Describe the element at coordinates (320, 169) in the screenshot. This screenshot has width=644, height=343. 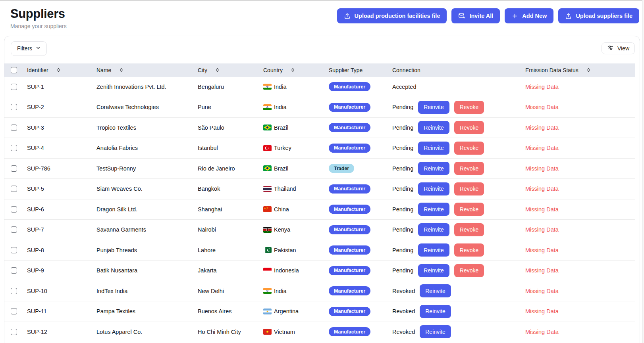
I see `table-row: SUP-786 TestSup-Ronny Rio de Janeiro Bra…` at that location.